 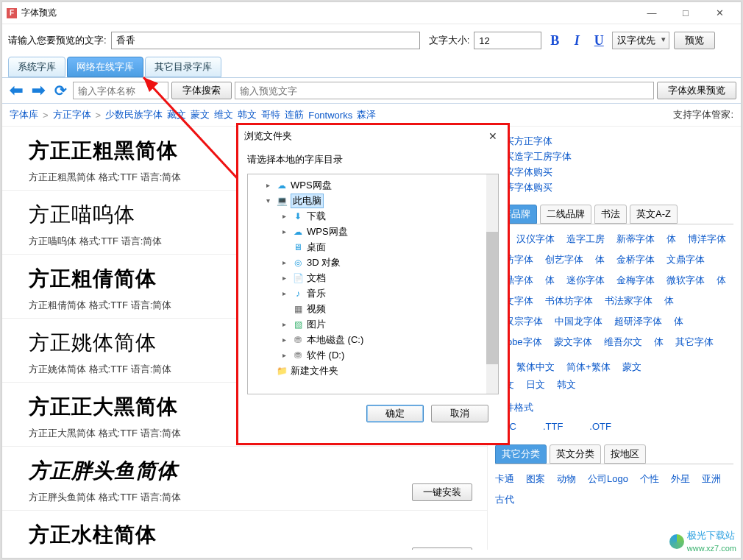 What do you see at coordinates (373, 262) in the screenshot?
I see `tree-node: ▸◎3D 对象` at bounding box center [373, 262].